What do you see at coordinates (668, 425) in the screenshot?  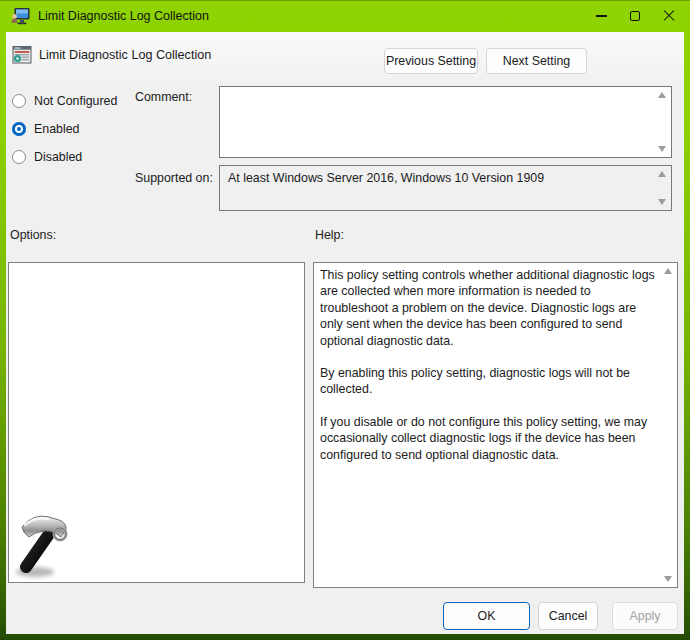 I see `help-scrollbar` at bounding box center [668, 425].